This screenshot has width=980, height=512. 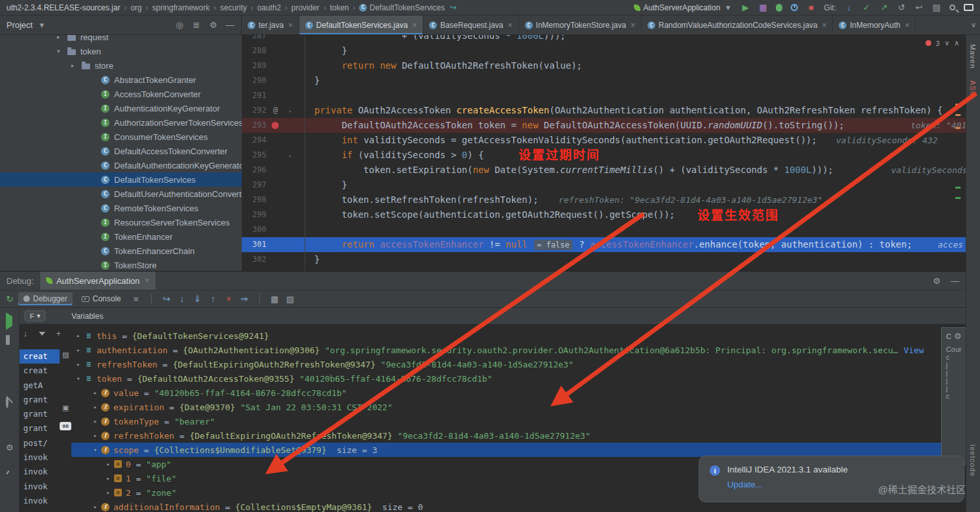 I want to click on project-tree-item: TokenEnhancer, so click(x=121, y=237).